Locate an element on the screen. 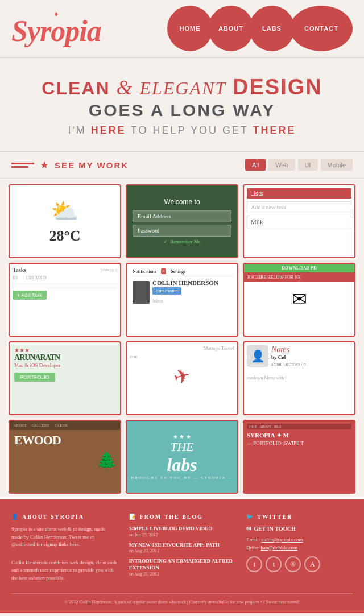  hero-line1: CLEAN & Elegant DESIGN is located at coordinates (182, 88).